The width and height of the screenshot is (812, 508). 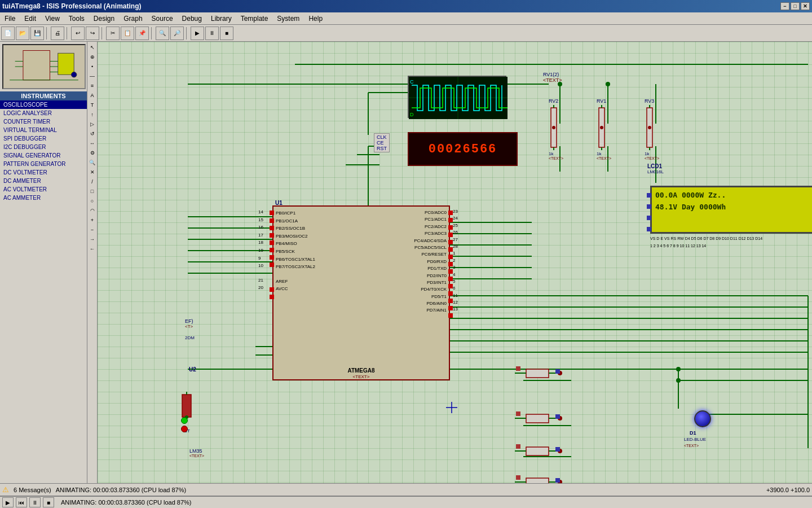 I want to click on power-tool: ↑, so click(x=92, y=115).